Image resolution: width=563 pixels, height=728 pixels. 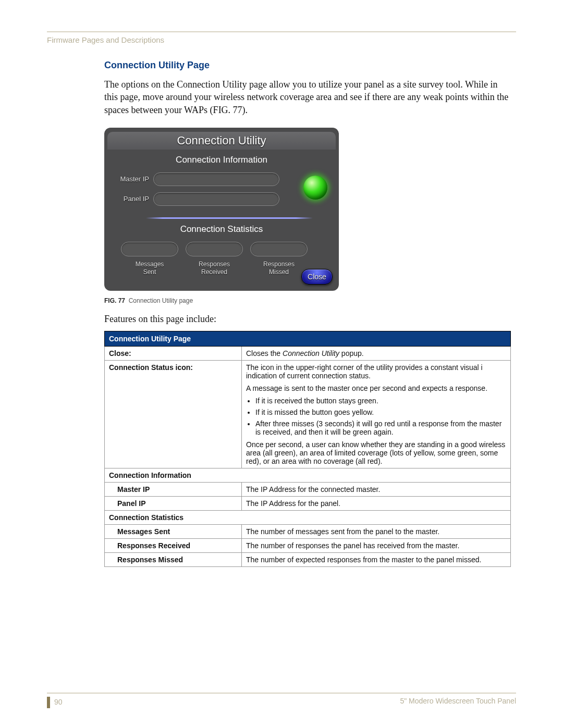 I want to click on figure-number: FIG. 77, so click(x=115, y=301).